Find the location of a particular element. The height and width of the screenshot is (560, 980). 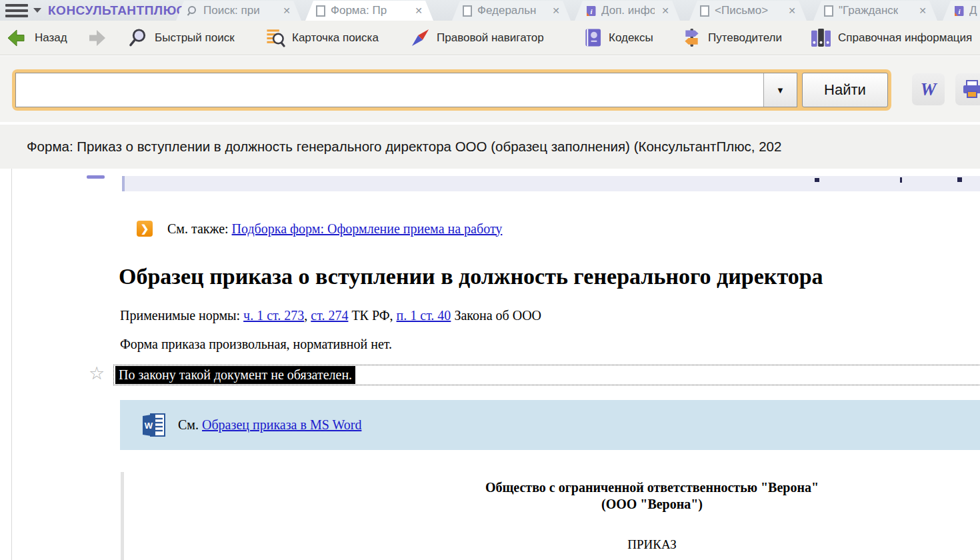

norm-link-st-273: ч. 1 ст. 273 is located at coordinates (273, 315).